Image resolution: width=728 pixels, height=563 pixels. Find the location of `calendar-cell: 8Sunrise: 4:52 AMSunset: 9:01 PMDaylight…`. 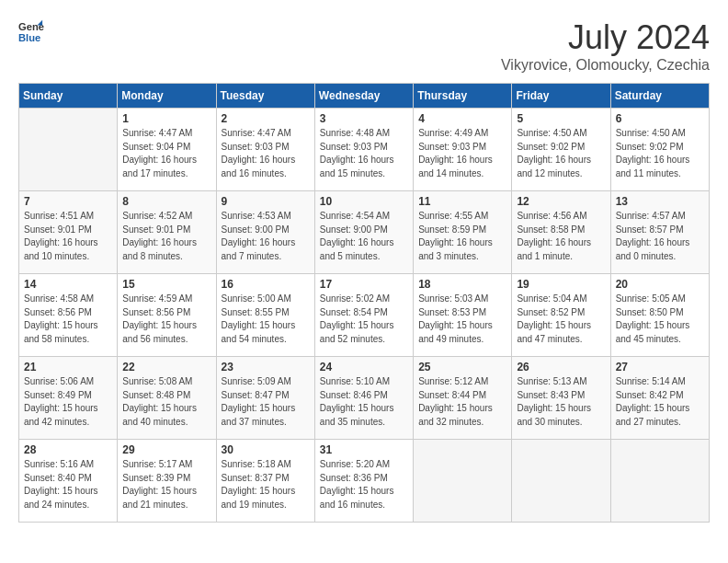

calendar-cell: 8Sunrise: 4:52 AMSunset: 9:01 PMDaylight… is located at coordinates (167, 233).